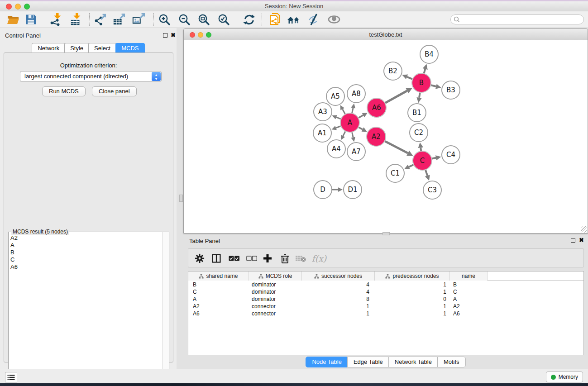  I want to click on optimization-criterion-label: Optimization criterion:, so click(89, 65).